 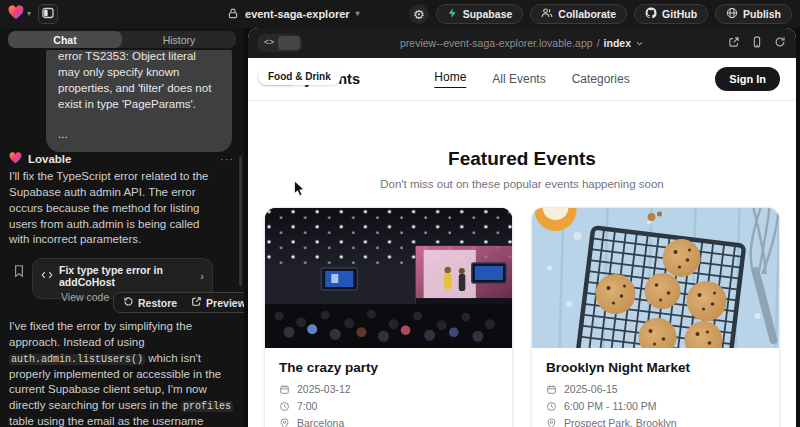 I want to click on paragraph-text: table using the email as the username (s…, so click(x=118, y=421).